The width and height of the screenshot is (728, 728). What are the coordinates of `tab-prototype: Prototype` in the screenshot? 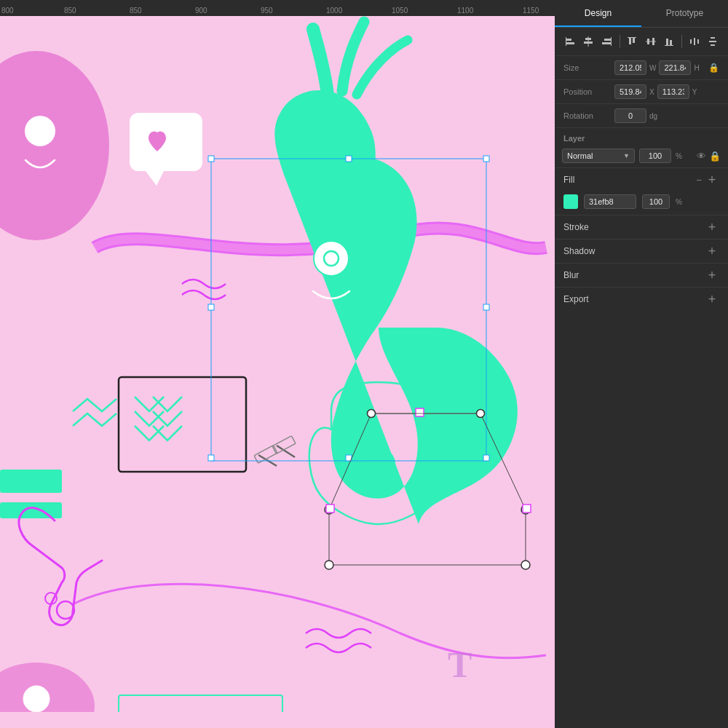 It's located at (684, 13).